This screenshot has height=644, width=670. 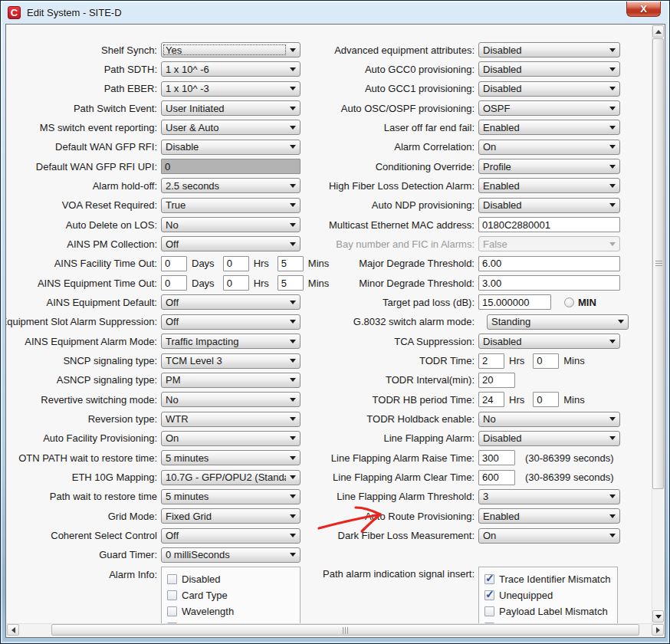 I want to click on default-wan-gfp-rfi-upi-input, so click(x=231, y=166).